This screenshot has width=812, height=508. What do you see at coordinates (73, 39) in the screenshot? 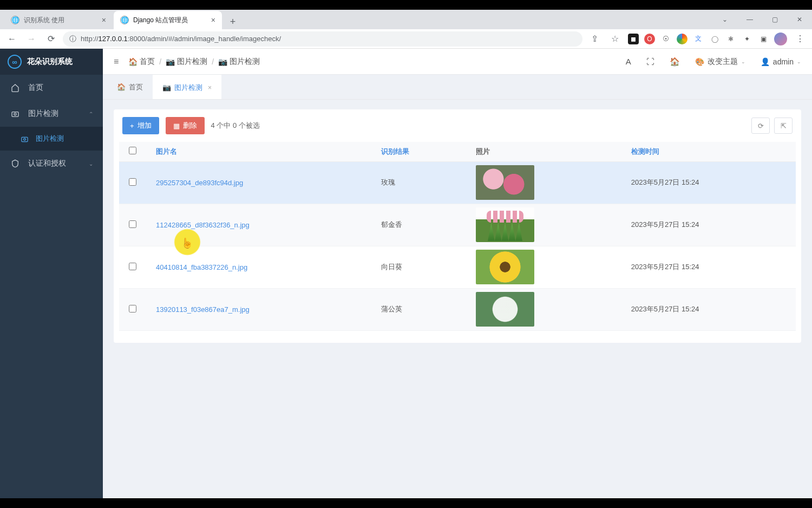
I see `info-icon: ⓘ` at bounding box center [73, 39].